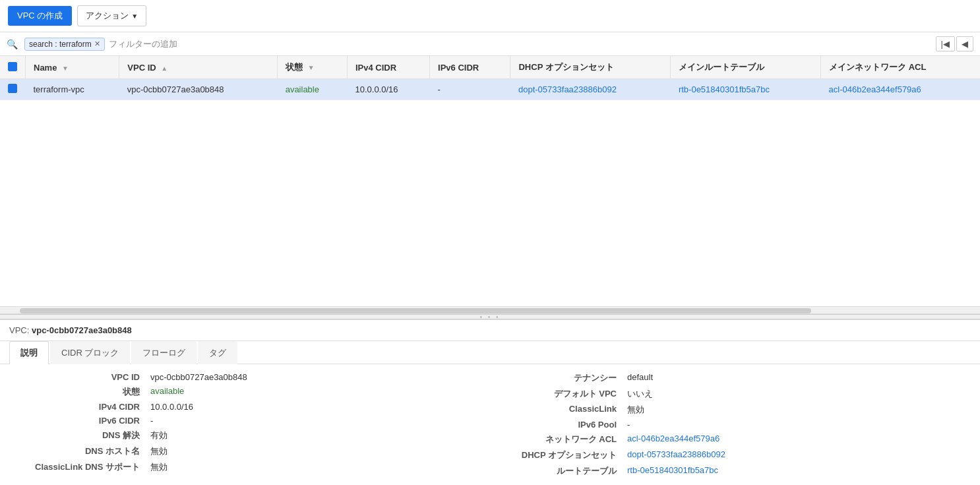 The height and width of the screenshot is (485, 980). What do you see at coordinates (321, 406) in the screenshot?
I see `detail-value: 10.0.0.0/16` at bounding box center [321, 406].